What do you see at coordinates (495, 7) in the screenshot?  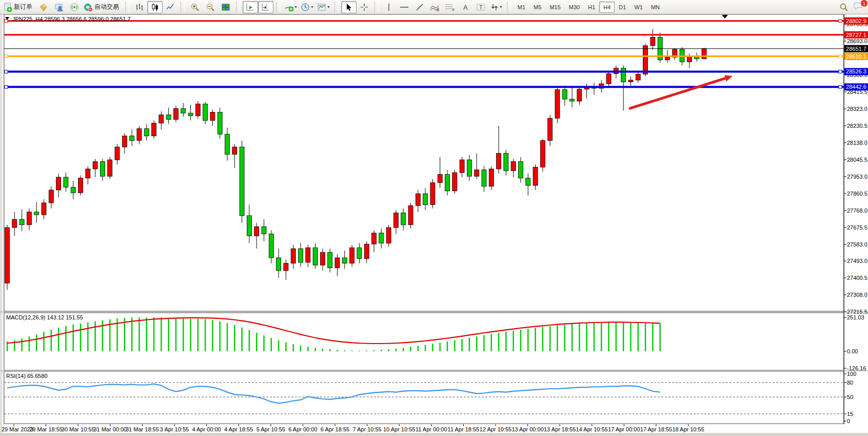 I see `arrows-tool-icon` at bounding box center [495, 7].